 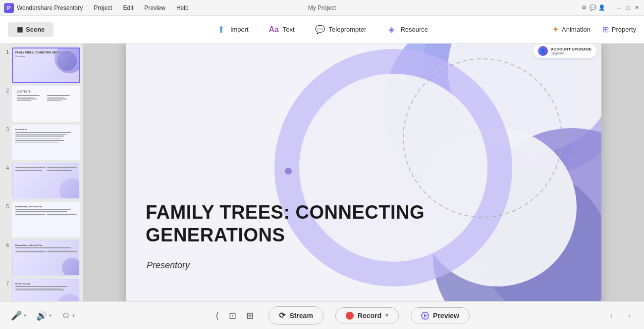 I want to click on emoji-chevron: ▾, so click(x=73, y=316).